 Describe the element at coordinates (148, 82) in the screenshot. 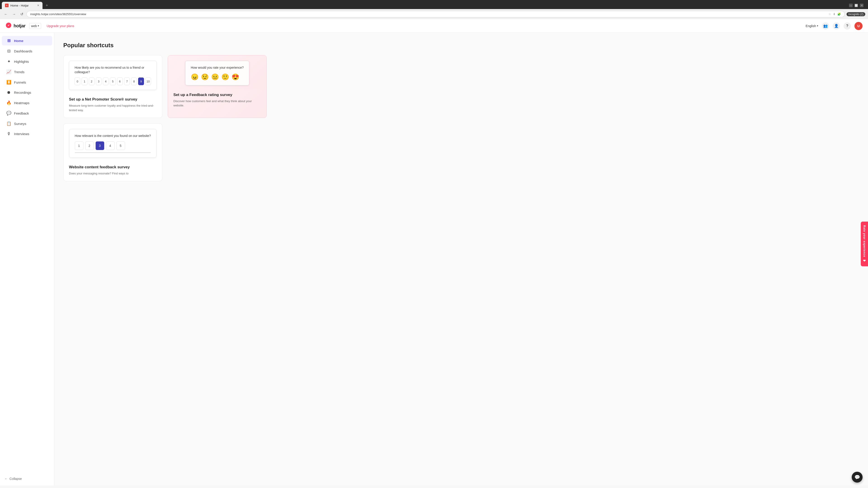

I see `nps-10: 10` at that location.